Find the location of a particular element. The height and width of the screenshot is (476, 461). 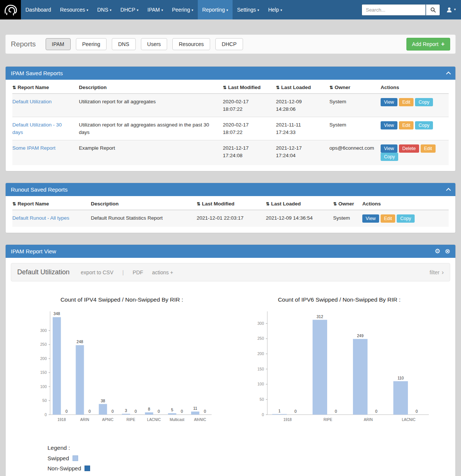

svg-text: 38 is located at coordinates (103, 401).